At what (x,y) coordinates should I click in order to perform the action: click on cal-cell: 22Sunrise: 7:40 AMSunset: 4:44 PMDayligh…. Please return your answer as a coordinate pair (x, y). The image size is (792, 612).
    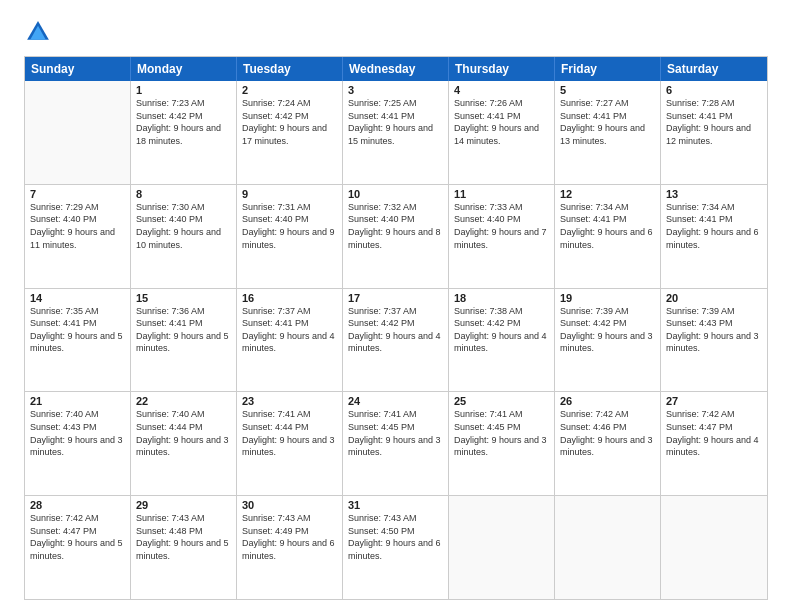
    Looking at the image, I should click on (184, 444).